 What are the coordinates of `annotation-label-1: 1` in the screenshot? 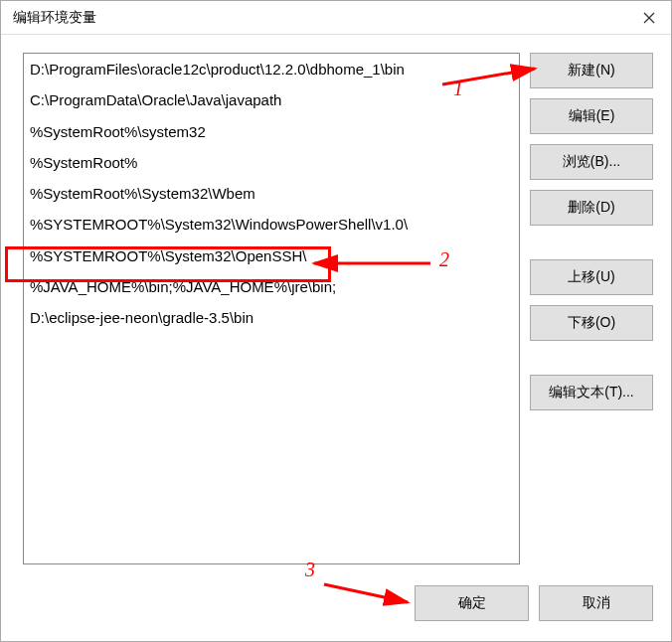 It's located at (458, 89).